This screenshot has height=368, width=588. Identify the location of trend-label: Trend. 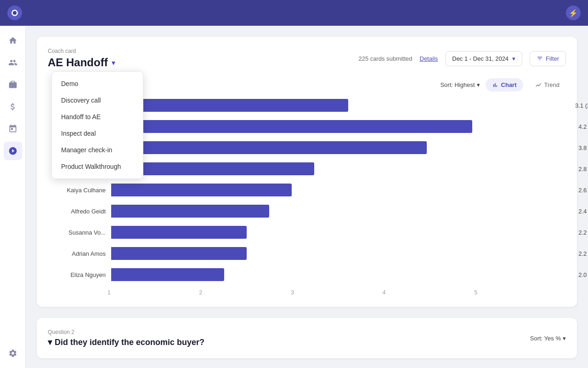
(552, 85).